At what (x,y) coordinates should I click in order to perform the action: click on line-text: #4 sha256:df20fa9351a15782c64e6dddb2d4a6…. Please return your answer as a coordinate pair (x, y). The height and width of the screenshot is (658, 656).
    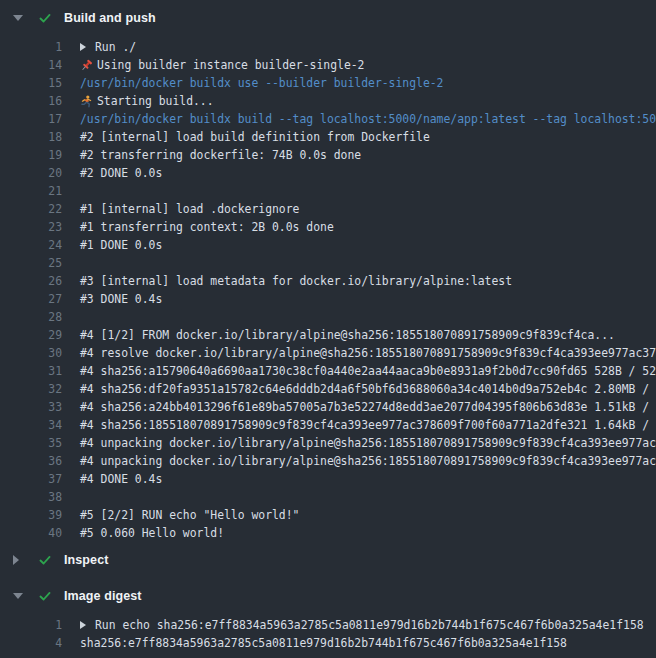
    Looking at the image, I should click on (368, 389).